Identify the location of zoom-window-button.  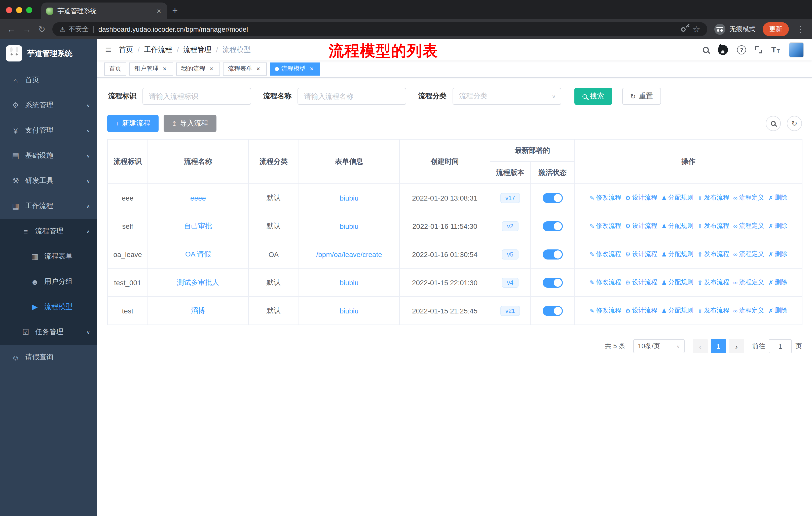
(29, 10).